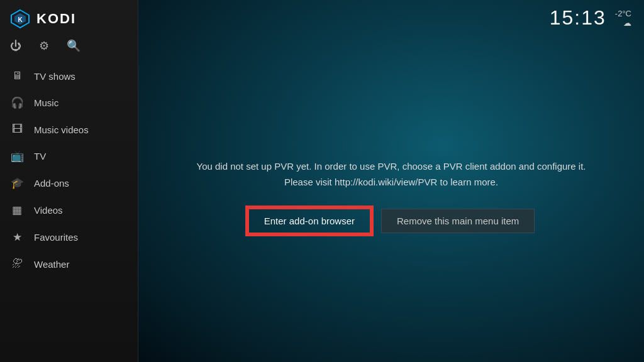 The width and height of the screenshot is (644, 362). What do you see at coordinates (17, 129) in the screenshot?
I see `music-videos-icon: 🎞` at bounding box center [17, 129].